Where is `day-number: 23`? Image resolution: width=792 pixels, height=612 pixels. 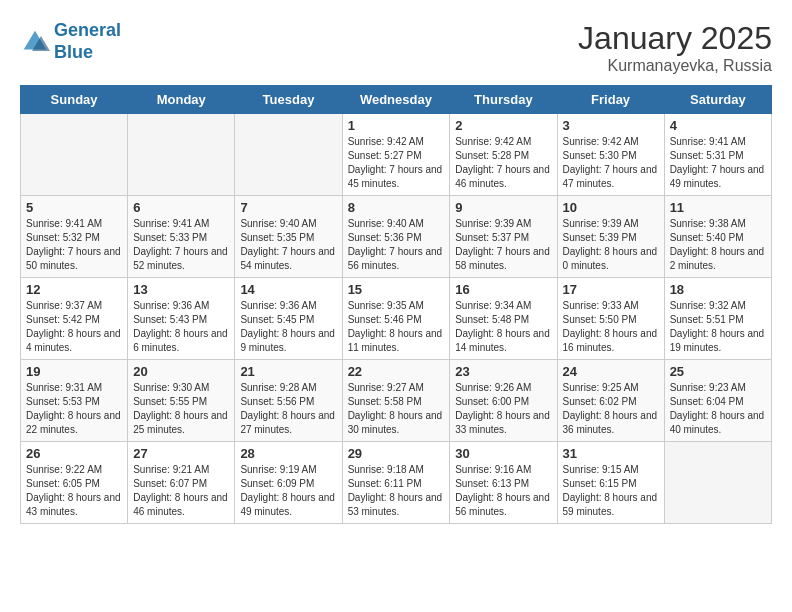
day-number: 23 is located at coordinates (503, 372).